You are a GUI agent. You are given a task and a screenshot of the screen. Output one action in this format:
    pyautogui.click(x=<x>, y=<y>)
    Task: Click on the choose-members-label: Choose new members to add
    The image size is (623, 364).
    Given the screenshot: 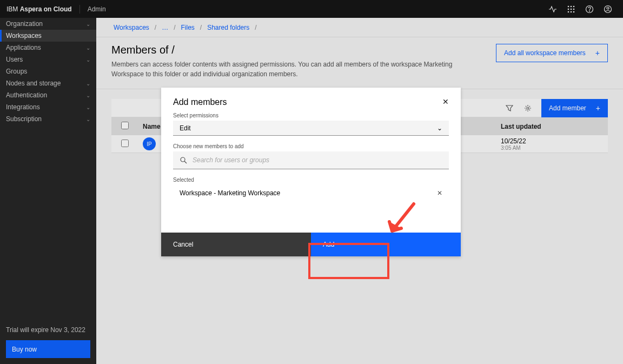 What is the action you would take?
    pyautogui.click(x=311, y=146)
    